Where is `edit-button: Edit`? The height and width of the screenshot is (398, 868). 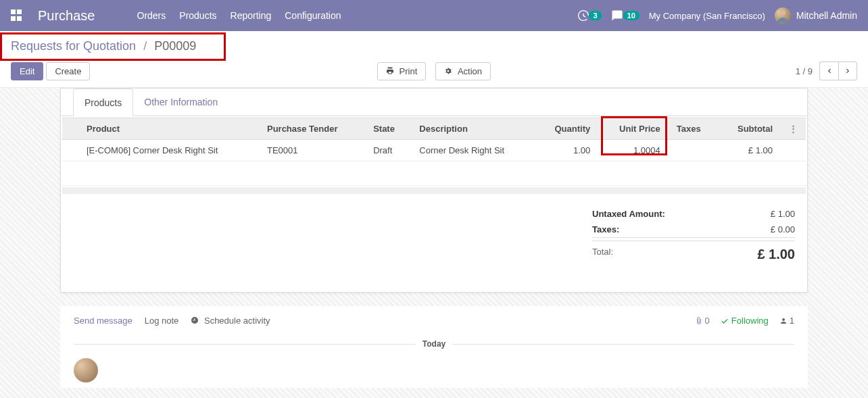
edit-button: Edit is located at coordinates (27, 72).